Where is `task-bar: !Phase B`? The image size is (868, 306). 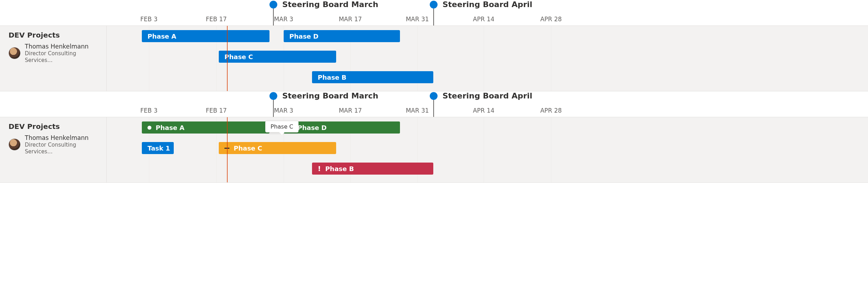
task-bar: !Phase B is located at coordinates (373, 169).